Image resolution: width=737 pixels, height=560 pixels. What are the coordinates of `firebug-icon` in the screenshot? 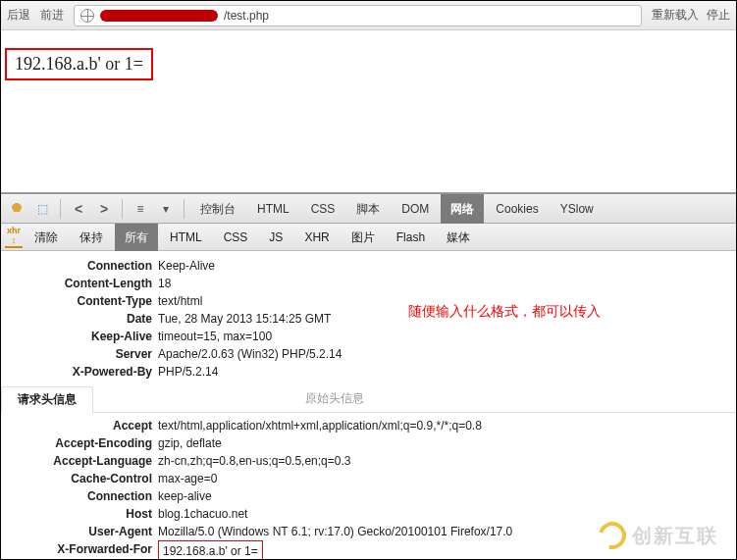 It's located at (17, 209).